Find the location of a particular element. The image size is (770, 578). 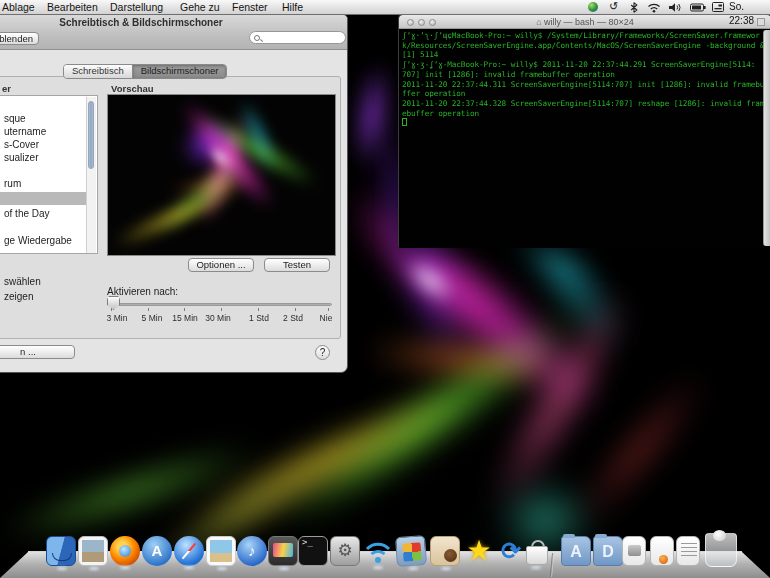

options-button: Optionen ... is located at coordinates (221, 265).